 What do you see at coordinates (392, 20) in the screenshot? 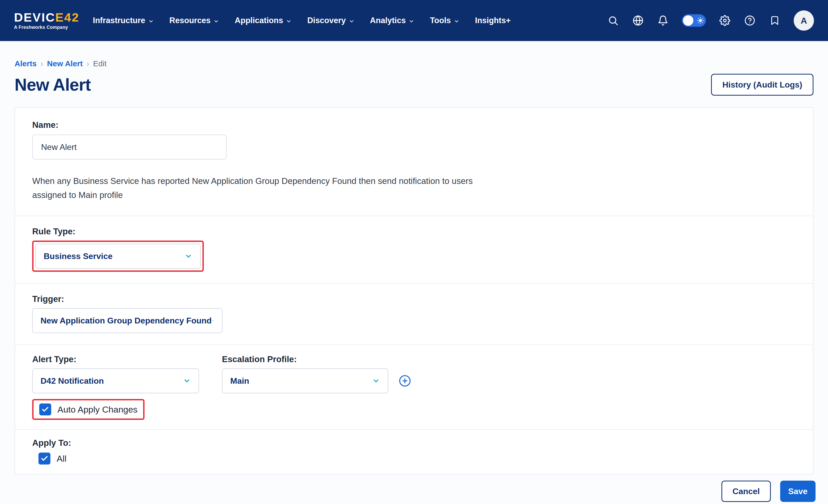
I see `nav-analytics: Analytics` at bounding box center [392, 20].